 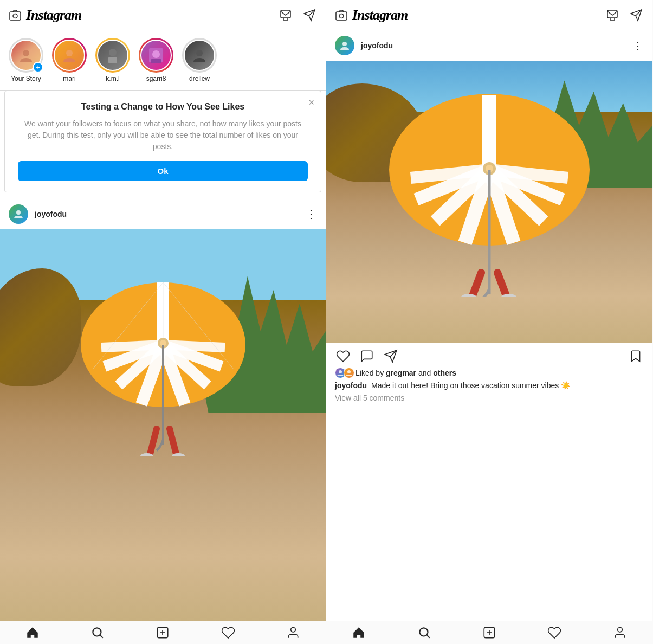 What do you see at coordinates (69, 55) in the screenshot?
I see `mari-avatar-wrap` at bounding box center [69, 55].